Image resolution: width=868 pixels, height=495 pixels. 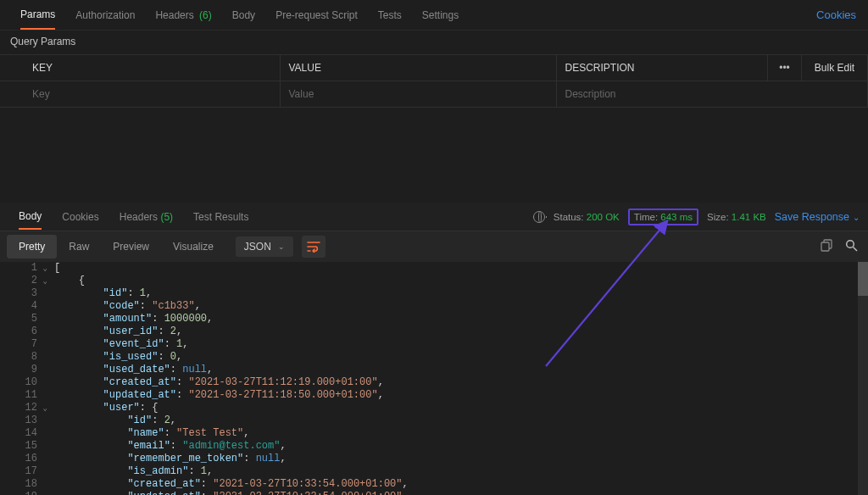 I want to click on code-line: {, so click(x=231, y=281).